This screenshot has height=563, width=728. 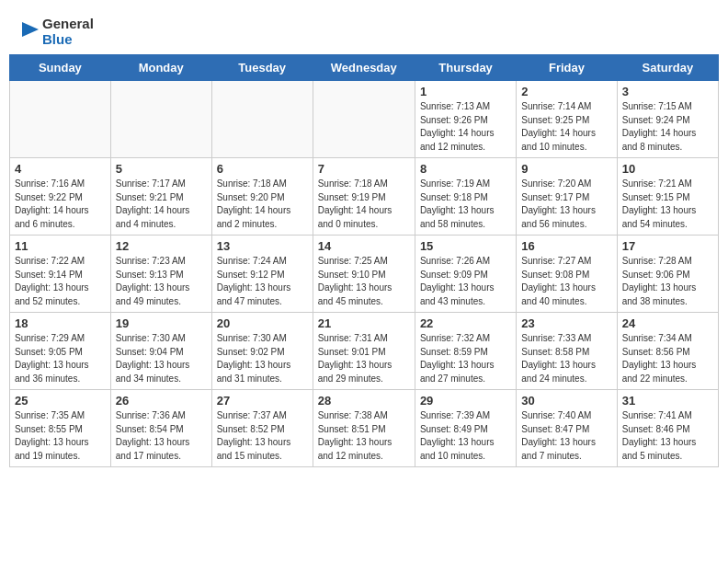 What do you see at coordinates (465, 247) in the screenshot?
I see `day-number: 15` at bounding box center [465, 247].